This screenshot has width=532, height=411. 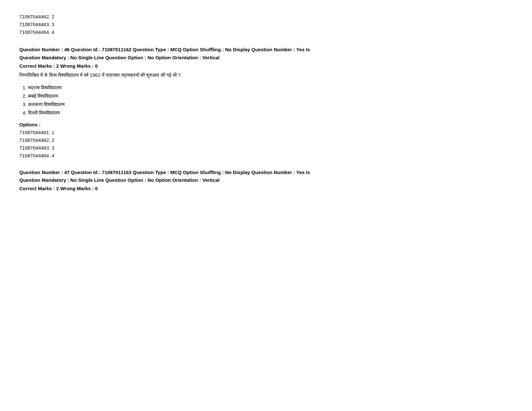 What do you see at coordinates (164, 172) in the screenshot?
I see `question-47-meta-line1: Question Number : 47 Question Id : 71087…` at bounding box center [164, 172].